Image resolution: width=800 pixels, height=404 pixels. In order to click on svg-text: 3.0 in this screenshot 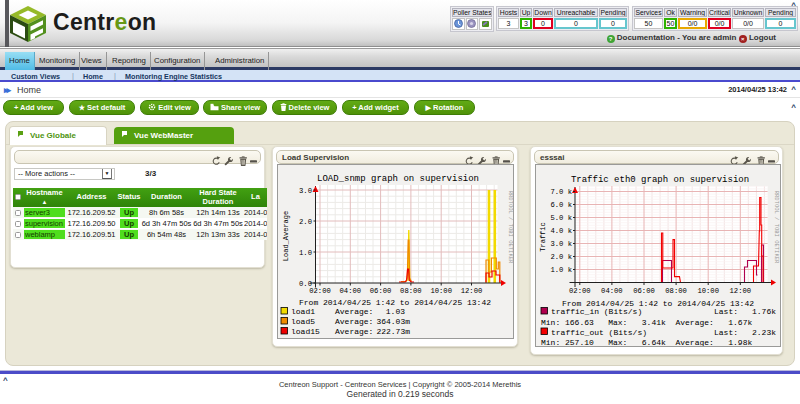, I will do `click(306, 191)`.